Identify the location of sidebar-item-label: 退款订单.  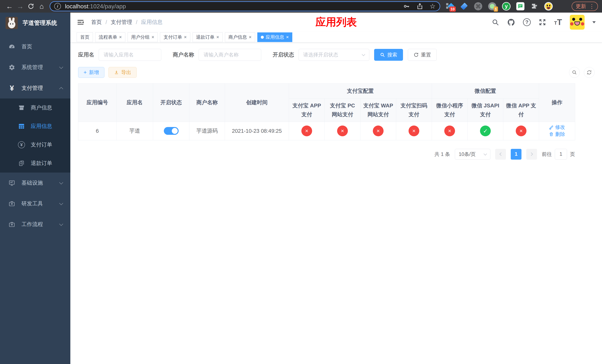
(42, 163).